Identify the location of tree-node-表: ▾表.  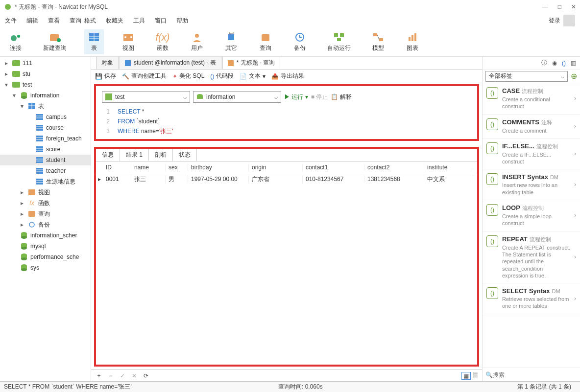
(45, 106).